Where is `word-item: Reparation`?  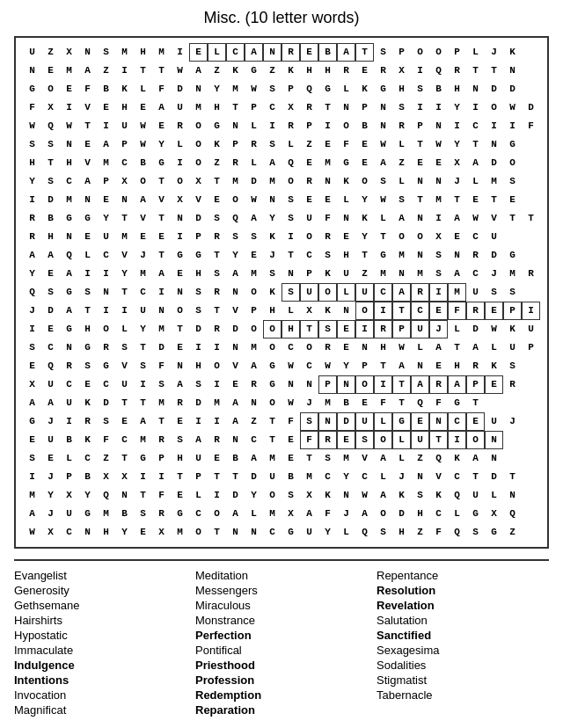
word-item: Reparation is located at coordinates (282, 710).